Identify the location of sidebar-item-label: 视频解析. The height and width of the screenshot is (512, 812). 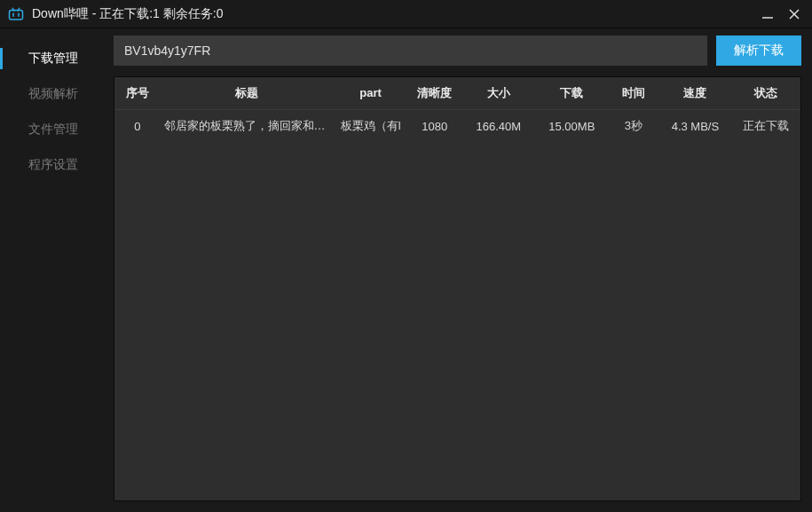
(53, 94).